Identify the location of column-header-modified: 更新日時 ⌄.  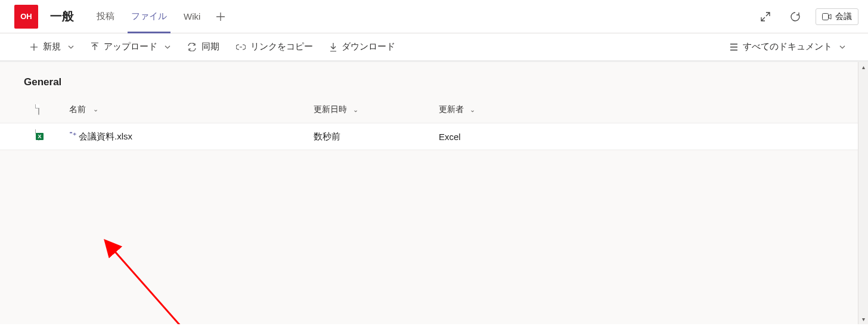
(376, 110).